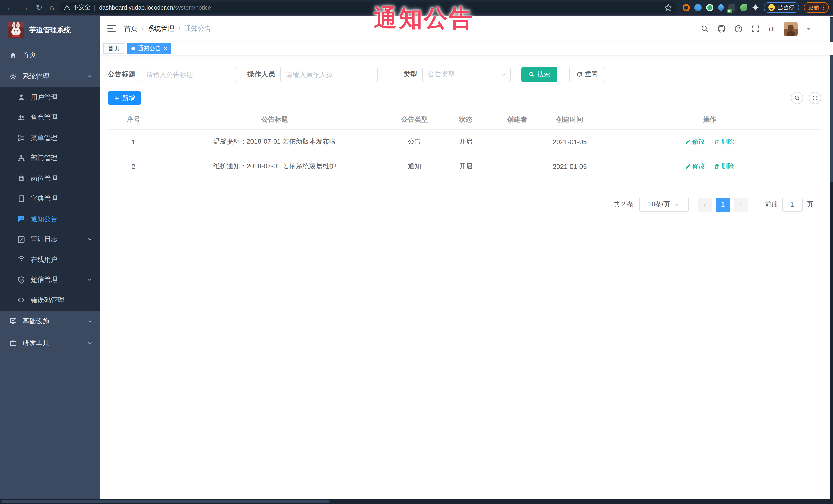 The height and width of the screenshot is (504, 833). Describe the element at coordinates (329, 74) in the screenshot. I see `operator-filter-input` at that location.